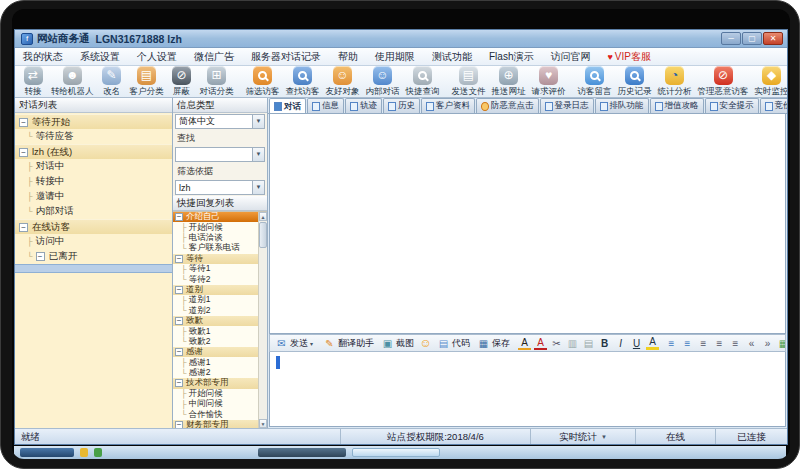  What do you see at coordinates (595, 82) in the screenshot?
I see `toolbar-visitor-messages: 访客留言` at bounding box center [595, 82].